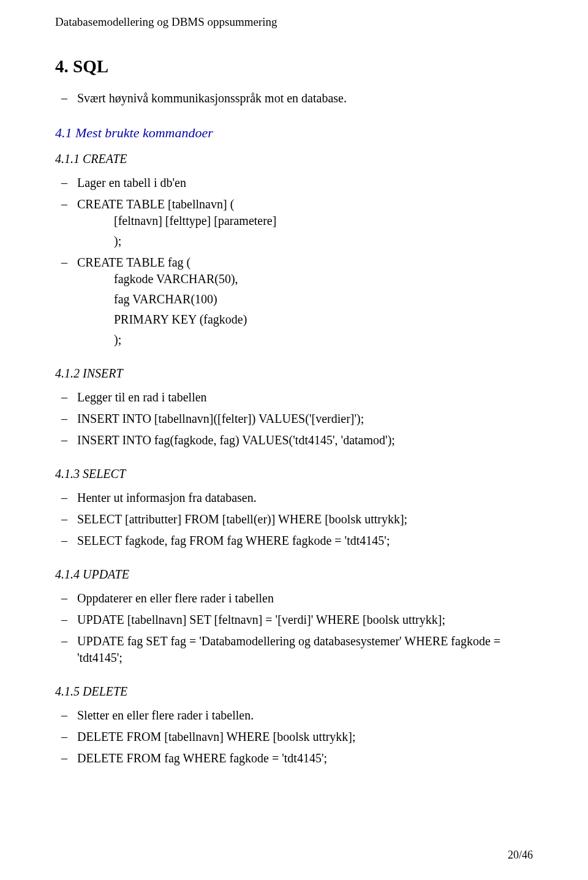 This screenshot has width=588, height=880. What do you see at coordinates (323, 221) in the screenshot?
I see `code-line: [feltnavn] [felttype] [parametere]` at bounding box center [323, 221].